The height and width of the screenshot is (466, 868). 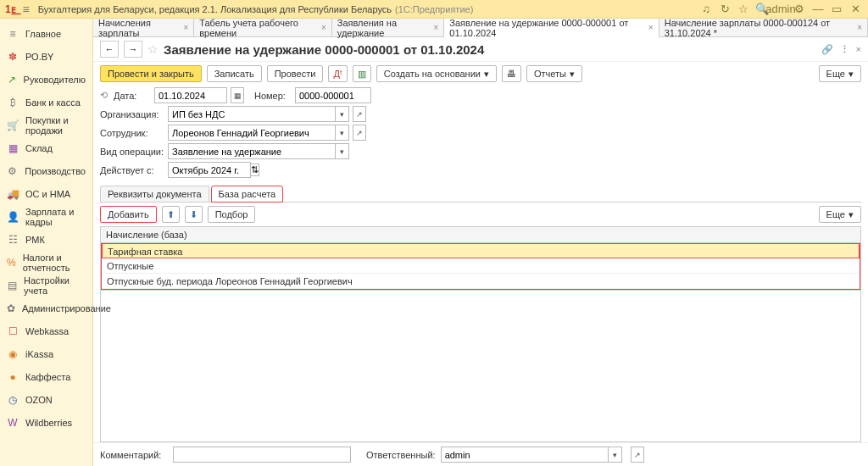 I want to click on add-button: Добавить, so click(x=129, y=214).